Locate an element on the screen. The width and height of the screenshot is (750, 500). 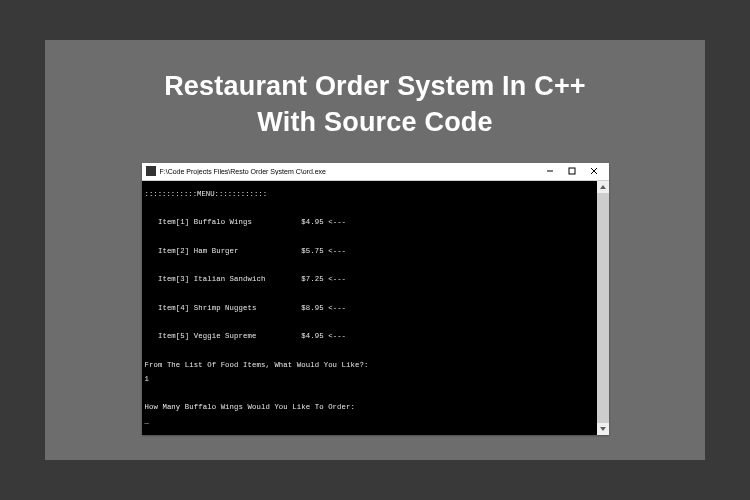
menu-item: Item[4] Shrimp Nuggets $8.95 <--- is located at coordinates (252, 308).